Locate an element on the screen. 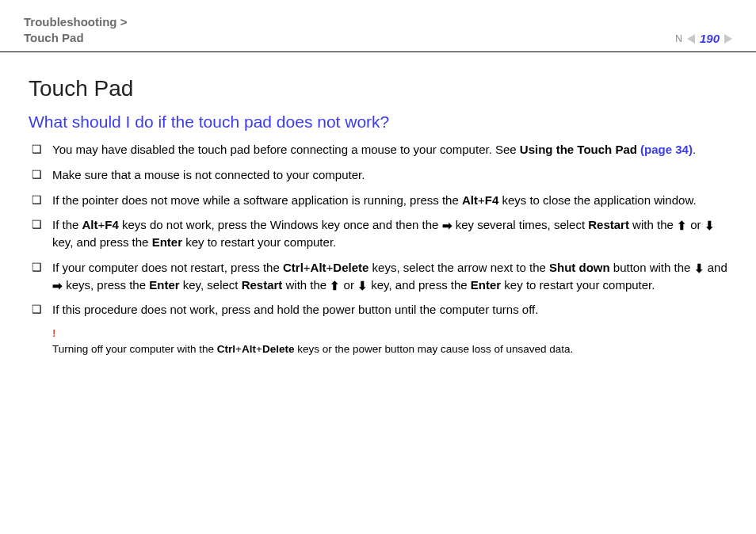 Image resolution: width=756 pixels, height=534 pixels. text: keys do not work, press the Windows key … is located at coordinates (281, 225).